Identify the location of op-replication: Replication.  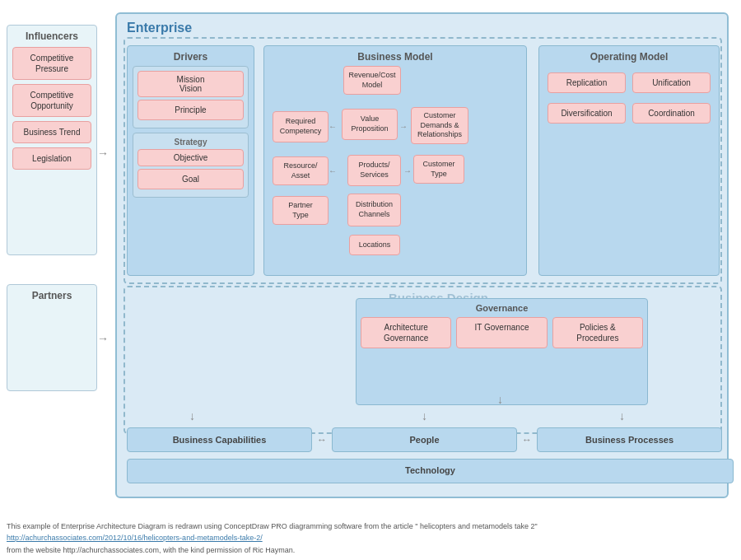
(586, 82).